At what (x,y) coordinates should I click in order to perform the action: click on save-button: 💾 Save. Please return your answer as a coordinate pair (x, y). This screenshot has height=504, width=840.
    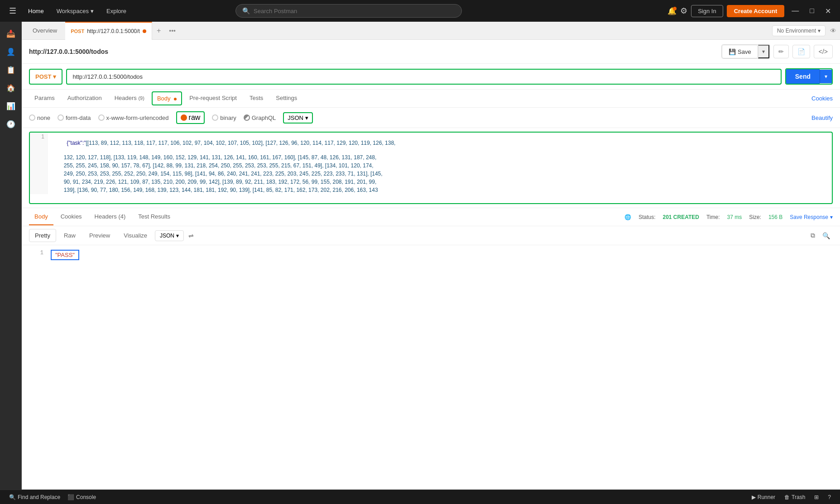
    Looking at the image, I should click on (740, 52).